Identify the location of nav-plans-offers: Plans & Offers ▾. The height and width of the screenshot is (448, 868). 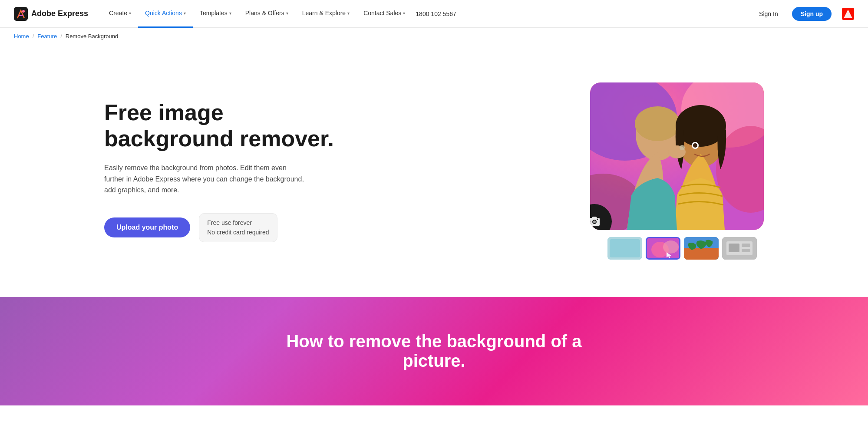
(267, 14).